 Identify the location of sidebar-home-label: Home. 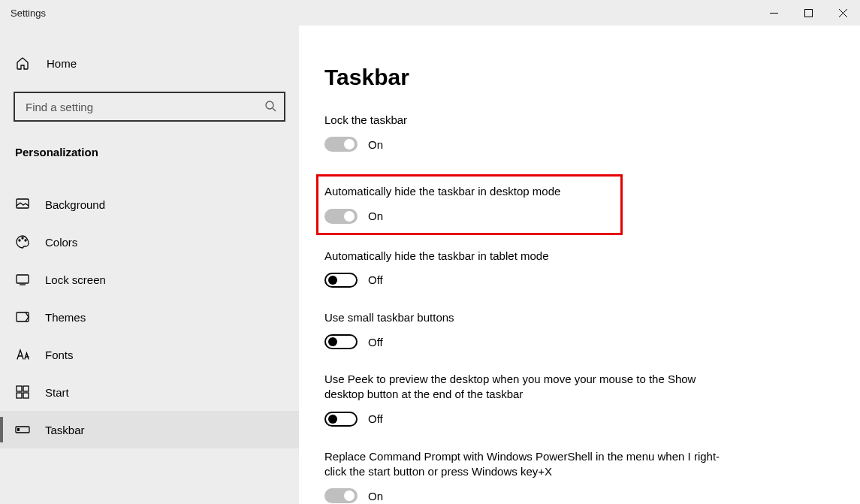
(62, 63).